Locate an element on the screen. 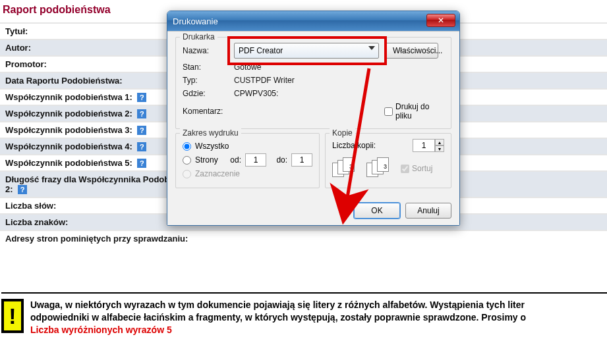 This screenshot has width=607, height=364. warning-icon: ! is located at coordinates (13, 316).